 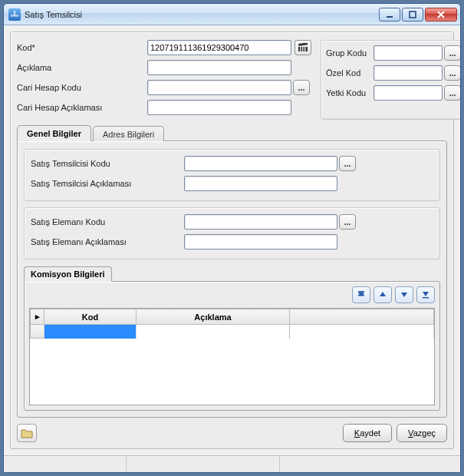 What do you see at coordinates (361, 295) in the screenshot?
I see `grid-first-button` at bounding box center [361, 295].